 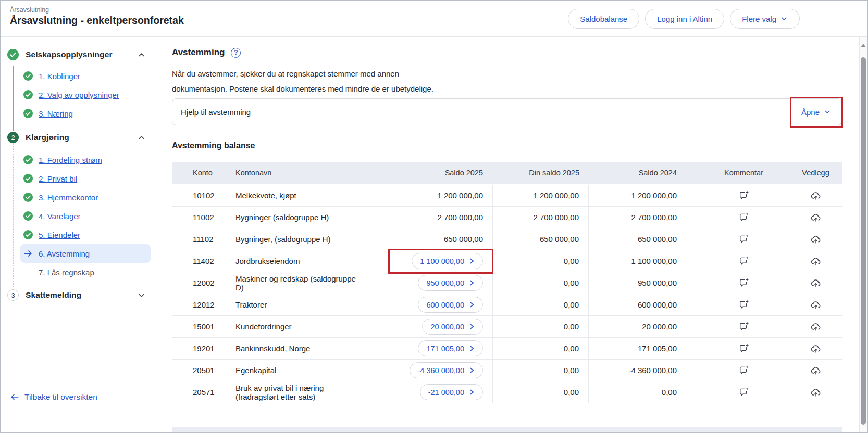 What do you see at coordinates (78, 216) in the screenshot?
I see `section-items: 1. Fordeling strøm 2. Privat bil 3. Hjem…` at bounding box center [78, 216].